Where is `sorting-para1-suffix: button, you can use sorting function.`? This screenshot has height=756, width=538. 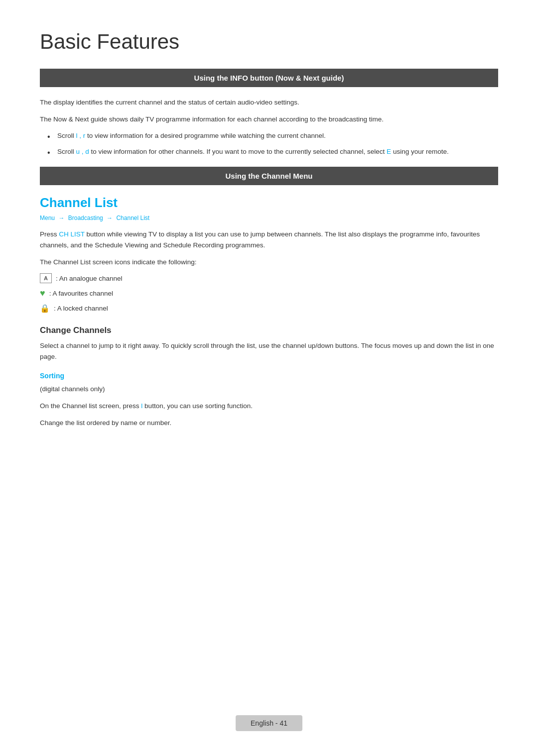
sorting-para1-suffix: button, you can use sorting function. is located at coordinates (197, 406).